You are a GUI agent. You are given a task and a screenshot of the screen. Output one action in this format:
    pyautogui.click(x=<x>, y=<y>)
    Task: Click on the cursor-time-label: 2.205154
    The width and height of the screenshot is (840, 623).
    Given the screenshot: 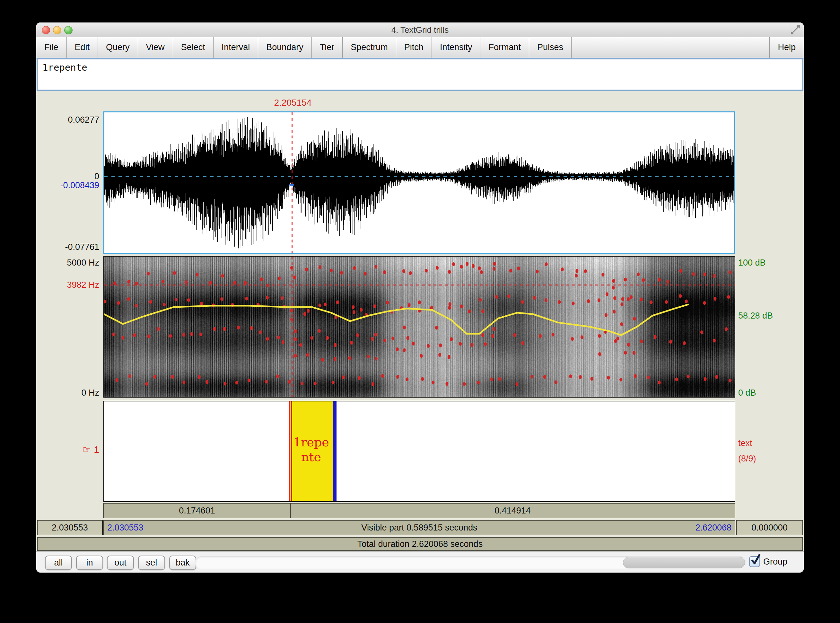 What is the action you would take?
    pyautogui.click(x=293, y=103)
    